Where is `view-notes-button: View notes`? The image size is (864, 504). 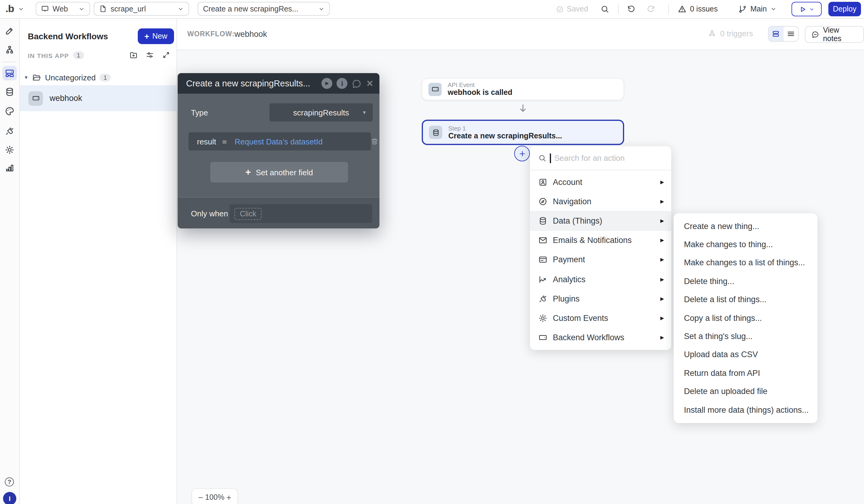
view-notes-button: View notes is located at coordinates (835, 34).